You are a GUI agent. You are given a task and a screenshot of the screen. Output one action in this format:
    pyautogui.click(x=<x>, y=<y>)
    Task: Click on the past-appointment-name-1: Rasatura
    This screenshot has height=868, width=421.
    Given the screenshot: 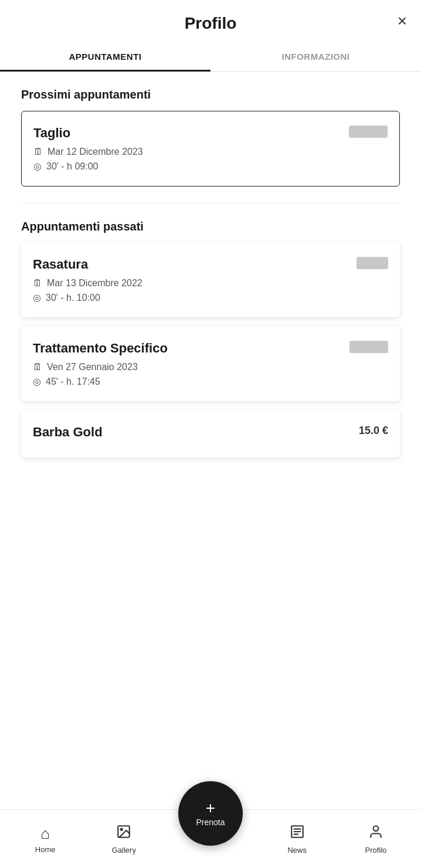 What is the action you would take?
    pyautogui.click(x=60, y=265)
    